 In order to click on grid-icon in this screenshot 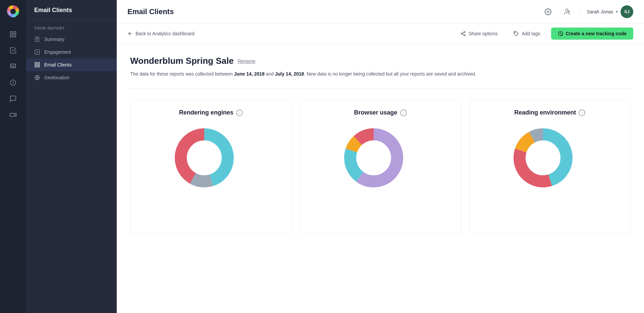, I will do `click(37, 65)`.